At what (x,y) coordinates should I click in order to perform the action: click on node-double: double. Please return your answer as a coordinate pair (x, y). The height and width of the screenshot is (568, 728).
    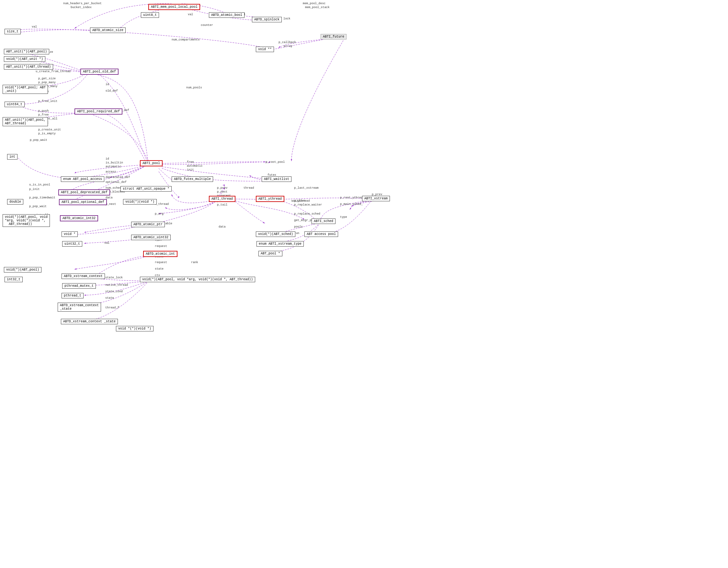
    Looking at the image, I should click on (15, 202).